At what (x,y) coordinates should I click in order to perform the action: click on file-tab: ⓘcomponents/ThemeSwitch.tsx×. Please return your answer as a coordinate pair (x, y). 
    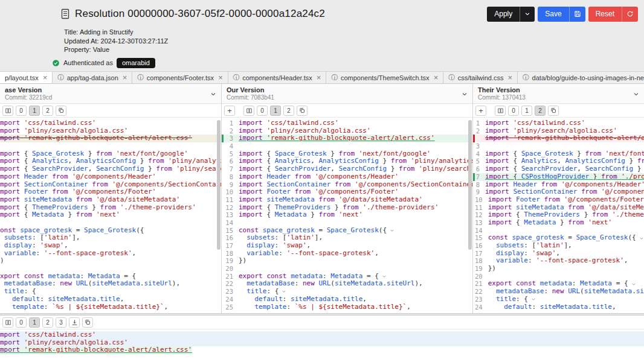
    Looking at the image, I should click on (385, 77).